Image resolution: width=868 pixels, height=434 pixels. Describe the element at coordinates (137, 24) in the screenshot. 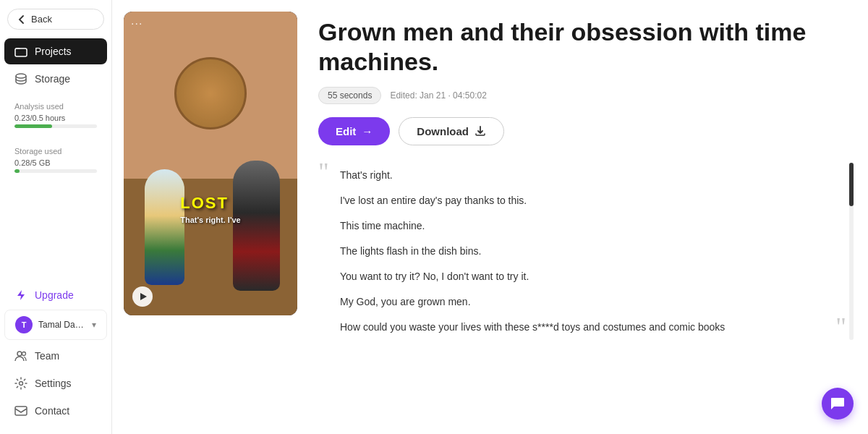

I see `video-more-icon: ···` at that location.